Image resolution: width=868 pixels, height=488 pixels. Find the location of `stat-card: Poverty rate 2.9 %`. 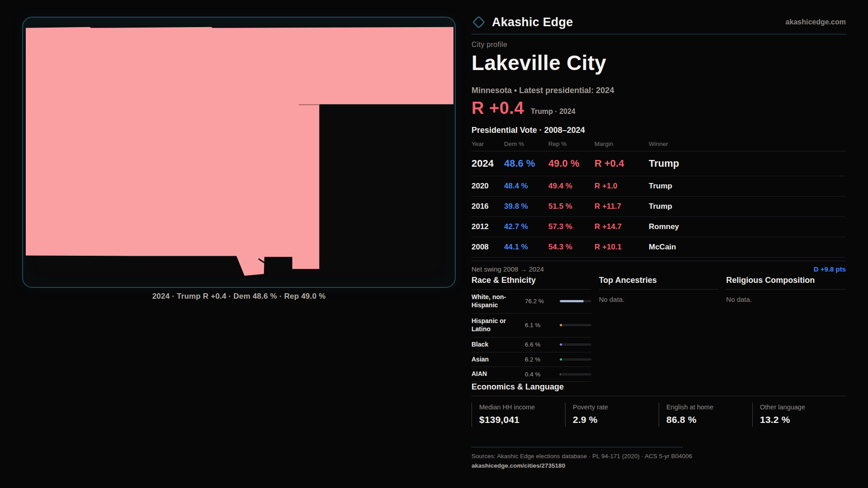

stat-card: Poverty rate 2.9 % is located at coordinates (612, 415).